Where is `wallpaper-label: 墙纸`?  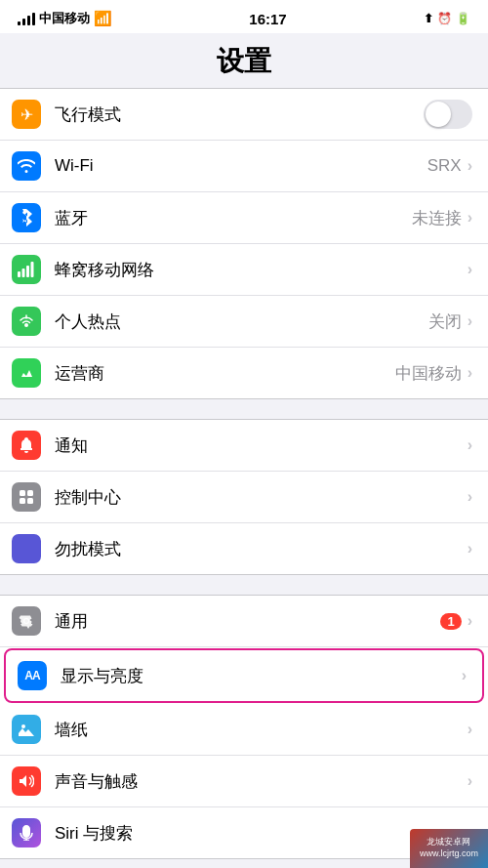
wallpaper-label: 墙纸 is located at coordinates (262, 730).